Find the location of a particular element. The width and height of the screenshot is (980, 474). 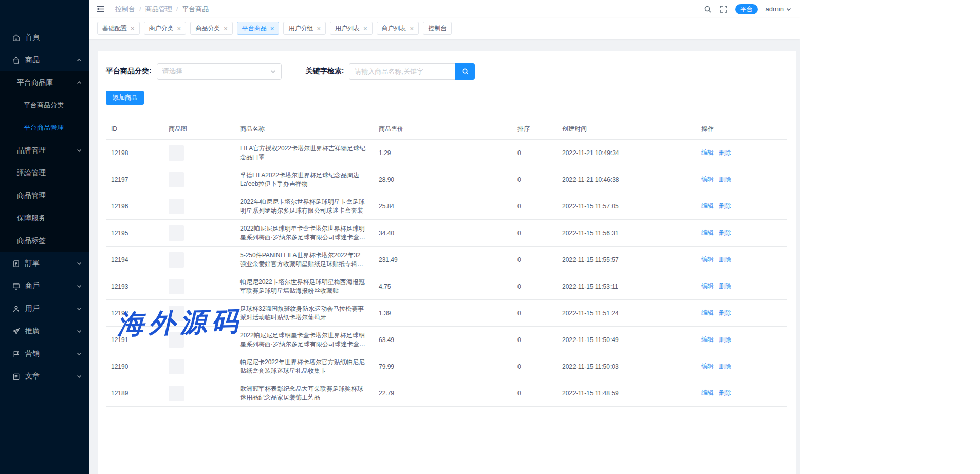

home-icon is located at coordinates (16, 38).